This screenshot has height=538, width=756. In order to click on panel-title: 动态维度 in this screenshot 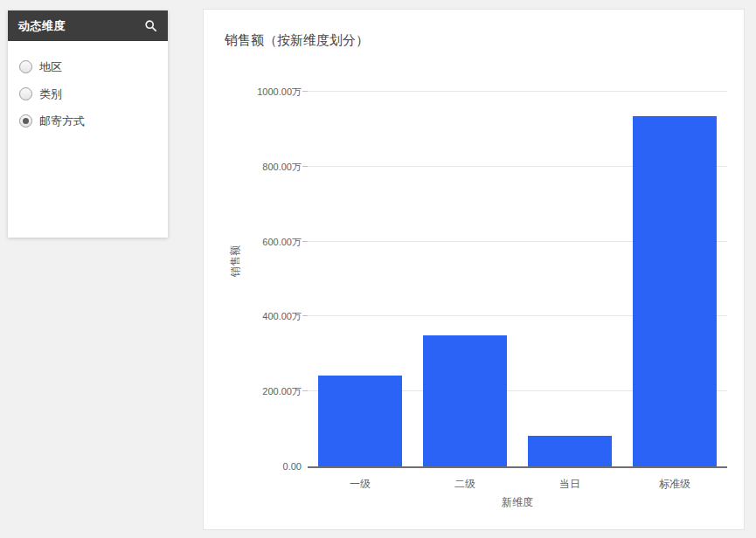, I will do `click(80, 26)`.